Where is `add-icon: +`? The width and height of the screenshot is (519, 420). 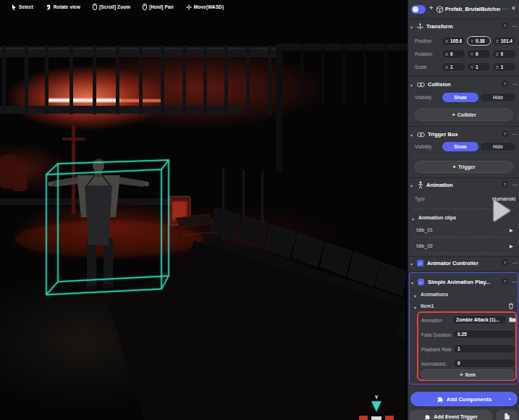 add-icon: + is located at coordinates (431, 8).